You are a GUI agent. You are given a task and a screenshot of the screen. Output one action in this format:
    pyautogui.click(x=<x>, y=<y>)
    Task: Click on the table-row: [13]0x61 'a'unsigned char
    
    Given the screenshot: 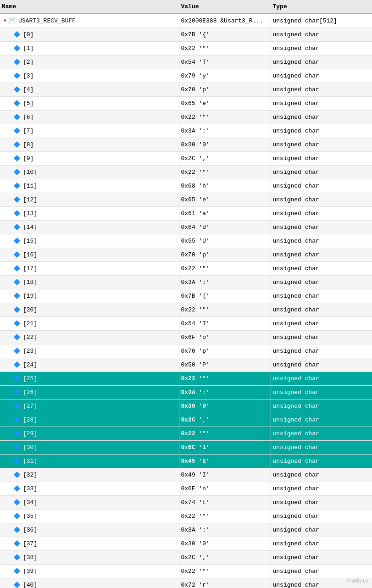 What is the action you would take?
    pyautogui.click(x=186, y=213)
    